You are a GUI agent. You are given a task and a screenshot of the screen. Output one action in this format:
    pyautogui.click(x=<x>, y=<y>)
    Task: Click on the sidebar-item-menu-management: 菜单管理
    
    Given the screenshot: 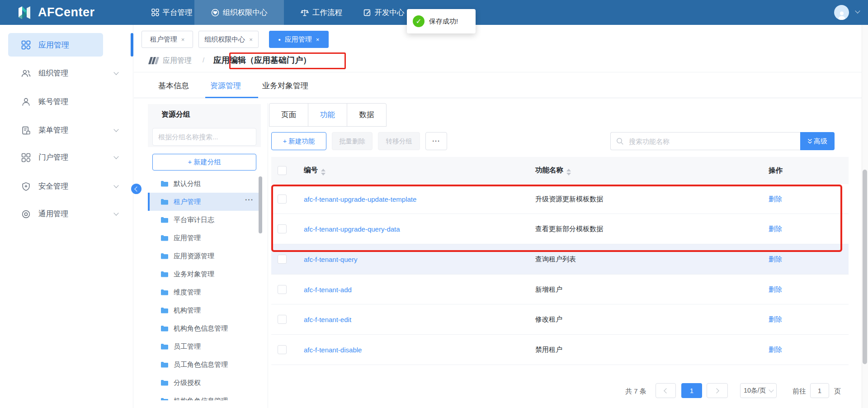 What is the action you would take?
    pyautogui.click(x=67, y=130)
    